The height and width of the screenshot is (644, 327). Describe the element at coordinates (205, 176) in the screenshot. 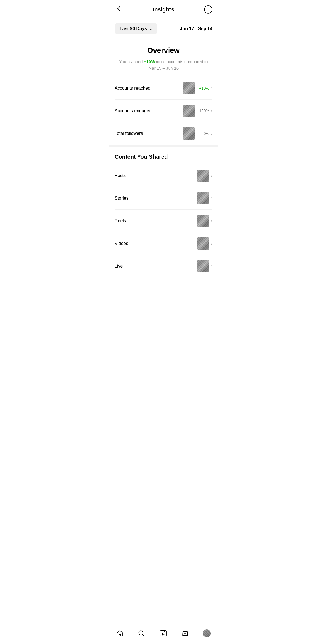

I see `content-right-posts: ›` at that location.